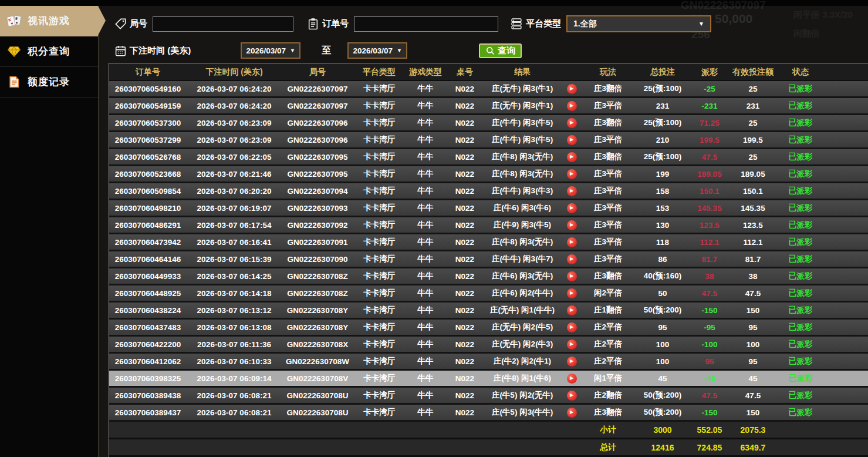 The width and height of the screenshot is (868, 457). Describe the element at coordinates (488, 175) in the screenshot. I see `table-row: 2603070605236682026-03-07 06:21:46GN0222…` at that location.